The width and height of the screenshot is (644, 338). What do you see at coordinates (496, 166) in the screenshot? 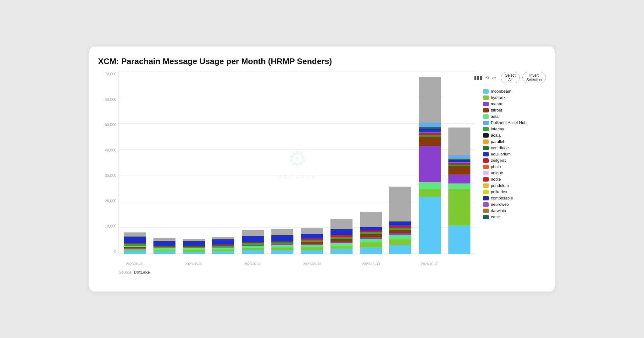
I see `legend-label: phala` at bounding box center [496, 166].